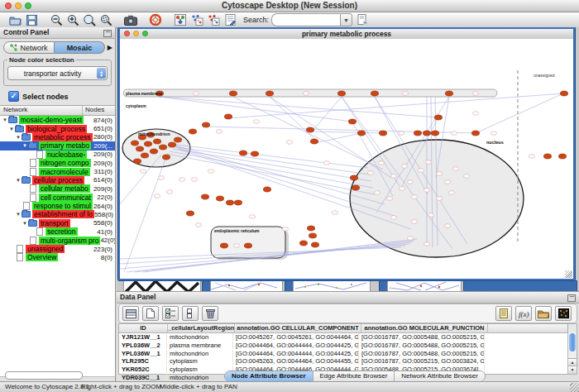 This screenshot has height=392, width=579. What do you see at coordinates (58, 180) in the screenshot?
I see `tree-row: ▼cellular process614(0)` at bounding box center [58, 180].